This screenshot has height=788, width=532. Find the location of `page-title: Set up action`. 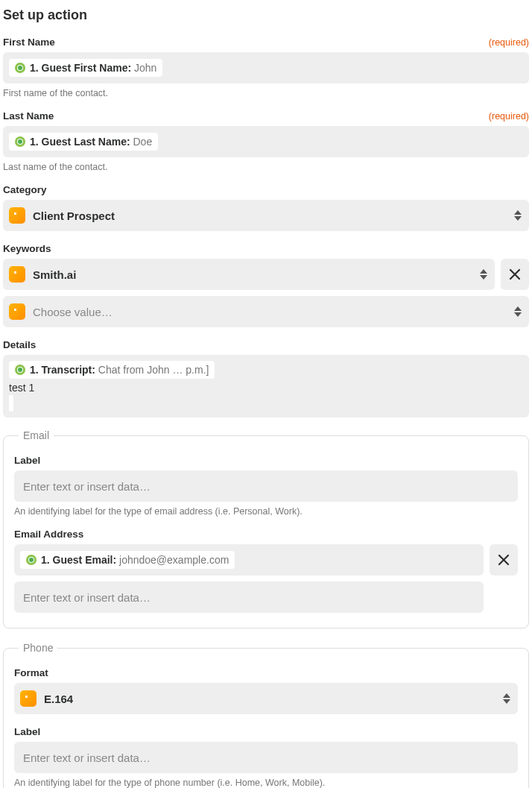

page-title: Set up action is located at coordinates (266, 15).